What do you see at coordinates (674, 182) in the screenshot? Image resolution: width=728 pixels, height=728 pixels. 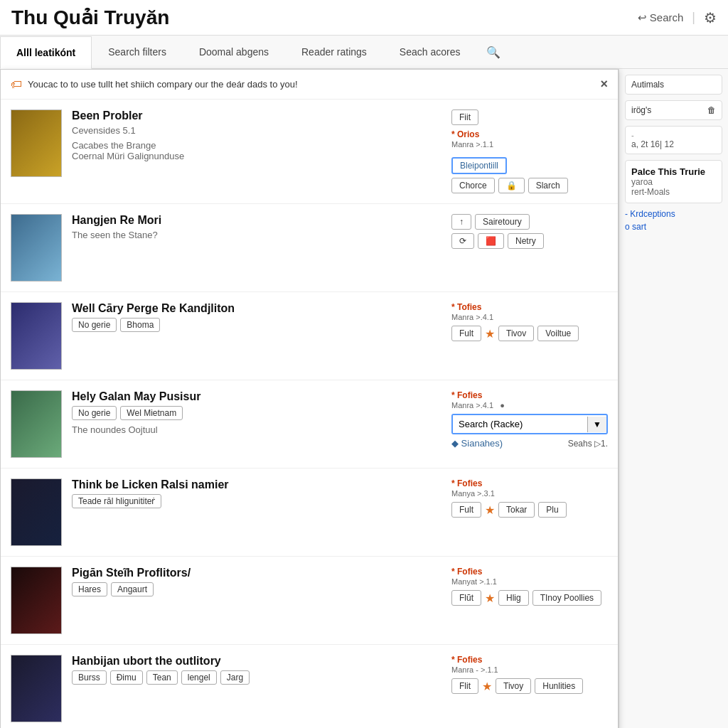 I see `collection-yaroa: yaroa` at bounding box center [674, 182].